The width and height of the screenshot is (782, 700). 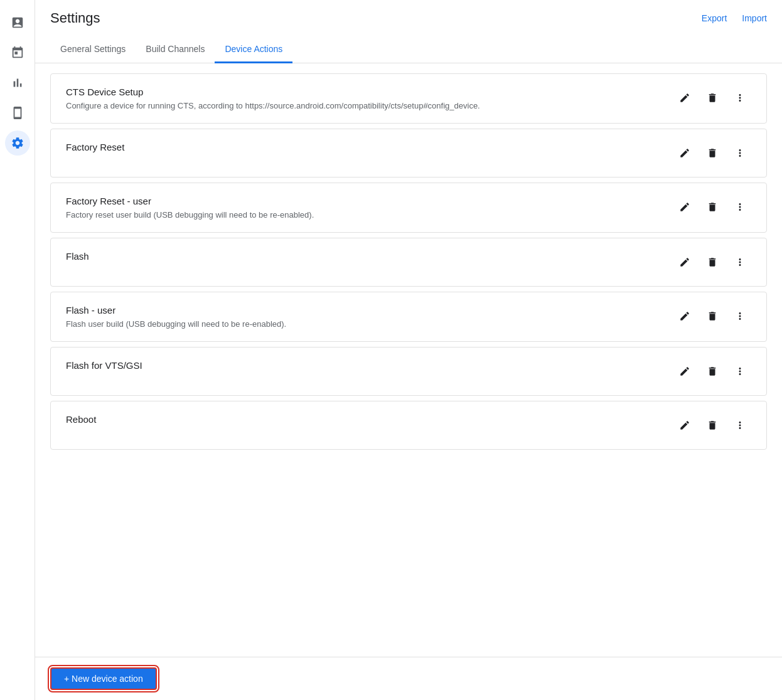 What do you see at coordinates (18, 23) in the screenshot?
I see `sidebar-item-reports` at bounding box center [18, 23].